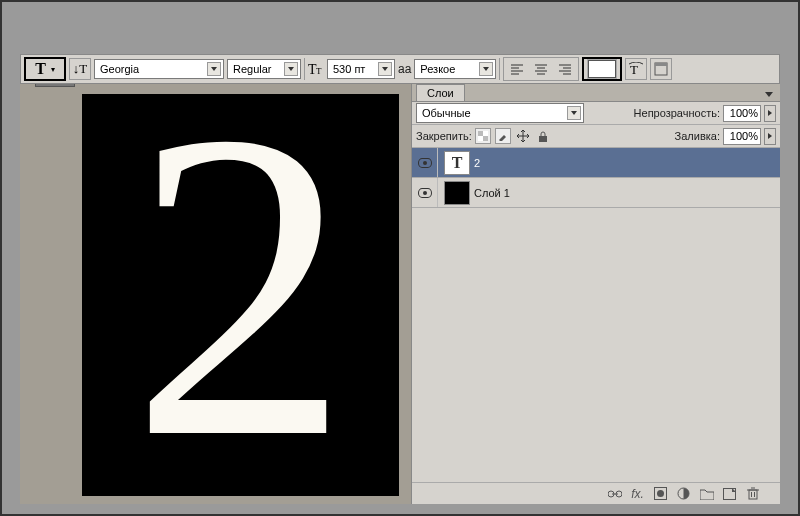 This screenshot has width=800, height=516. Describe the element at coordinates (730, 494) in the screenshot. I see `new-page-icon` at that location.